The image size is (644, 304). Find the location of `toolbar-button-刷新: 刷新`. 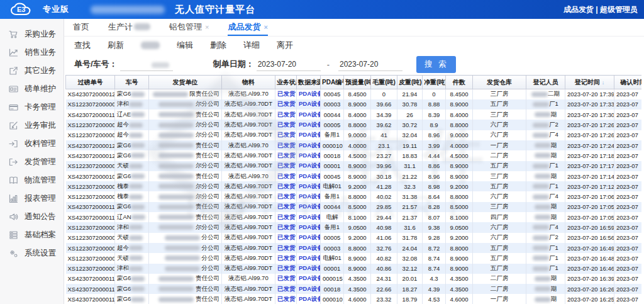

toolbar-button-刷新: 刷新 is located at coordinates (116, 45).